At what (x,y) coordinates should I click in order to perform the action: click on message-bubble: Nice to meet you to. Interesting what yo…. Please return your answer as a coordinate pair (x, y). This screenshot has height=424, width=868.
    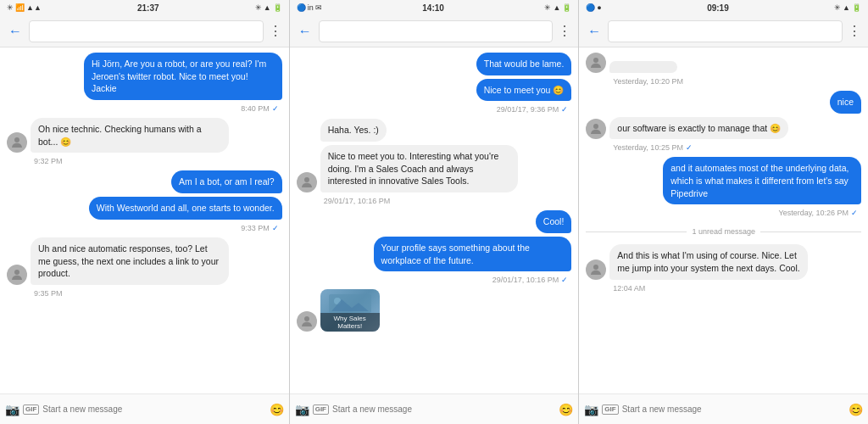
    Looking at the image, I should click on (420, 169).